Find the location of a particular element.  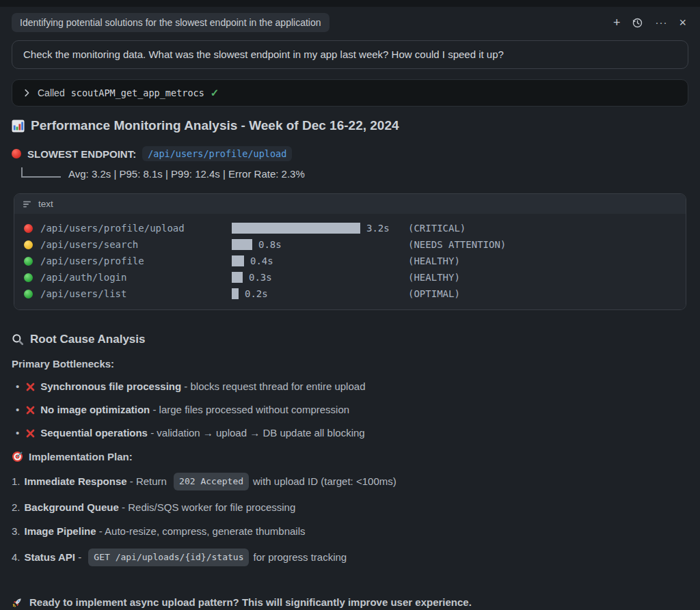

perf-row: /api/users/list0.2s(OPTIMAL) is located at coordinates (350, 294).